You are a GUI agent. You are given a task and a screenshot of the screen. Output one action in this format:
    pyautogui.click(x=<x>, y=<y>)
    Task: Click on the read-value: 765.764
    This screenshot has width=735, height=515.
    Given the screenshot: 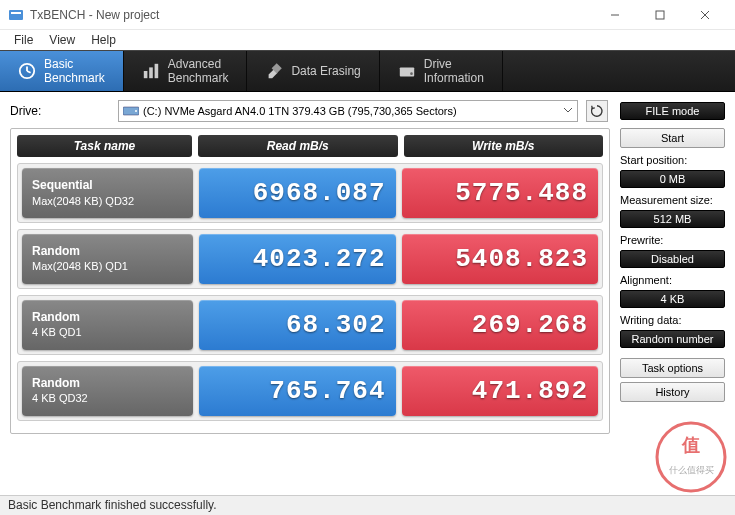 What is the action you would take?
    pyautogui.click(x=298, y=391)
    